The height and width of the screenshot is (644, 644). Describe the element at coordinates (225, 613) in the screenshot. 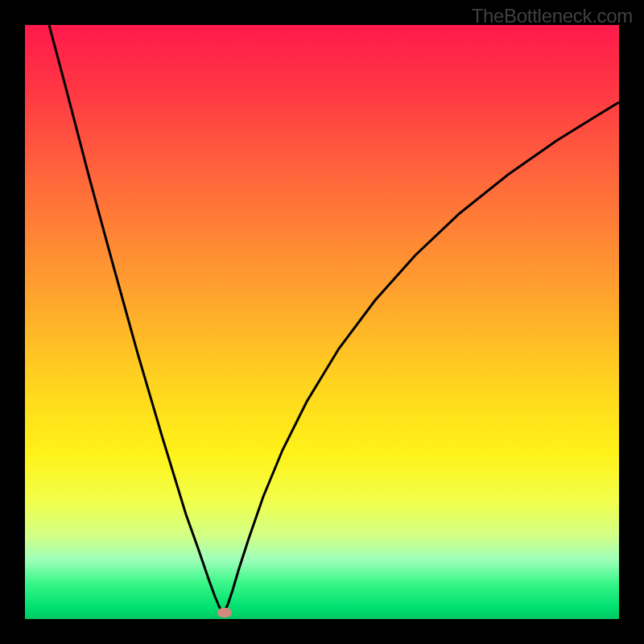

I see `minimum-marker-icon` at that location.